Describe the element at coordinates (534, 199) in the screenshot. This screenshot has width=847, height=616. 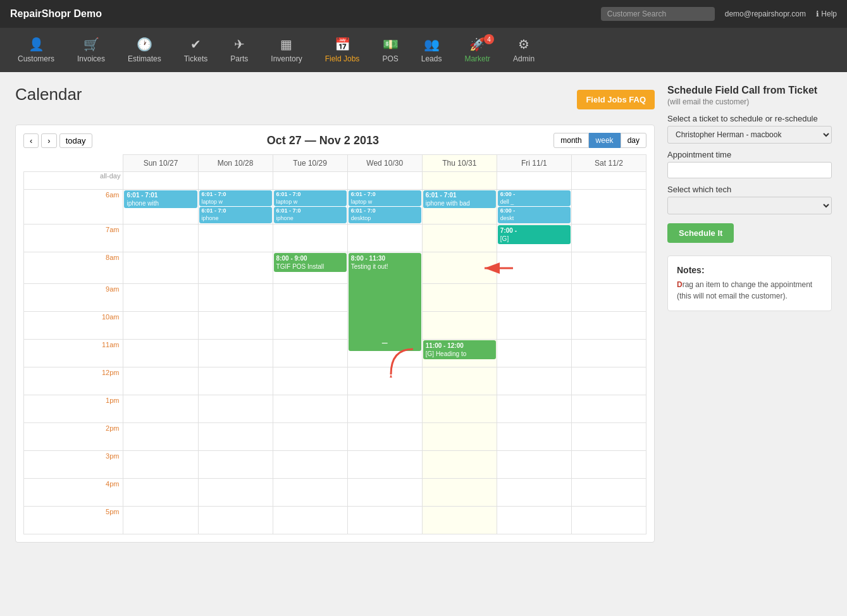
I see `event-fri-6am-1: 6:00 - dell _` at that location.